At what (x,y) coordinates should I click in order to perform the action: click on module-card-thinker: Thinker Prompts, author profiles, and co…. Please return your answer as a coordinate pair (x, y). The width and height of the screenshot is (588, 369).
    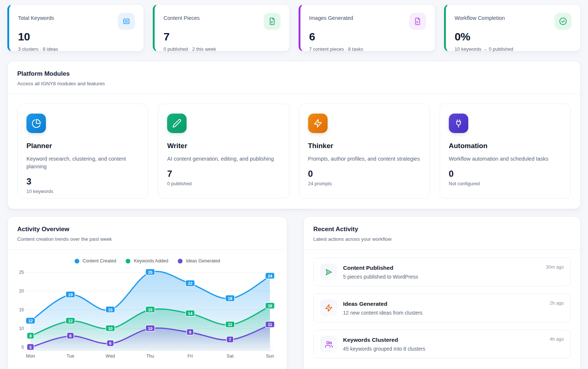
    Looking at the image, I should click on (364, 151).